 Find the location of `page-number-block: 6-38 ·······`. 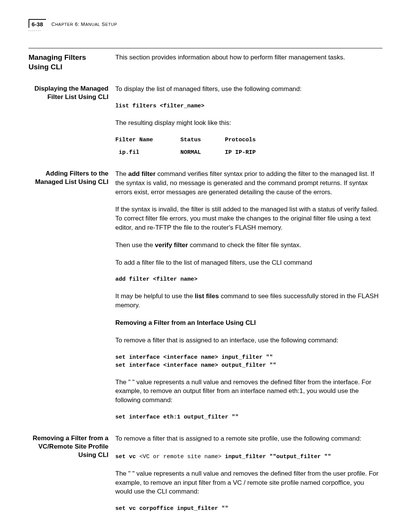

page-number-block: 6-38 ······· is located at coordinates (37, 26).